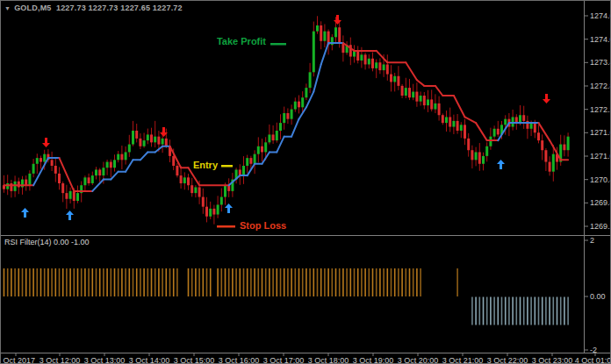 This screenshot has width=611, height=364. What do you see at coordinates (7, 9) in the screenshot?
I see `chart-dropdown-icon: ▼` at bounding box center [7, 9].